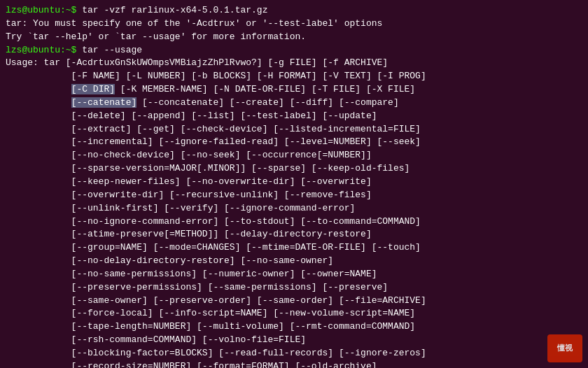 This screenshot has width=588, height=368. I want to click on terminal-line: lzs@ubuntu:~$ tar -vzf rarlinux-x64-5.0.…, so click(294, 11).